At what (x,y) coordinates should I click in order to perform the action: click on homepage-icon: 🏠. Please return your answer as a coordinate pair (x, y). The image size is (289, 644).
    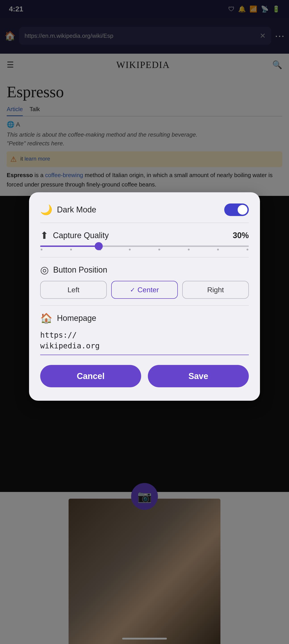
    Looking at the image, I should click on (46, 318).